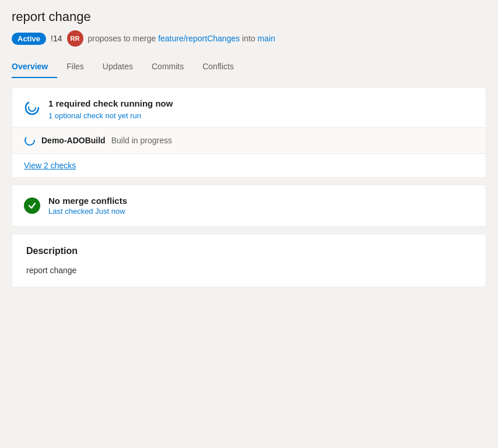  Describe the element at coordinates (249, 206) in the screenshot. I see `conflicts-card: No merge conflicts Last checked Just now` at that location.